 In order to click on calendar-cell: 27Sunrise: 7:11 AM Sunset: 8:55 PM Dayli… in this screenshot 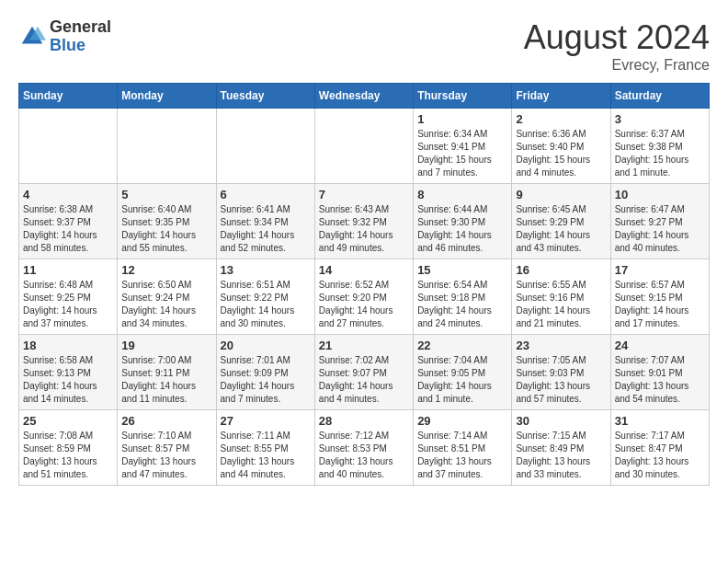, I will do `click(265, 448)`.